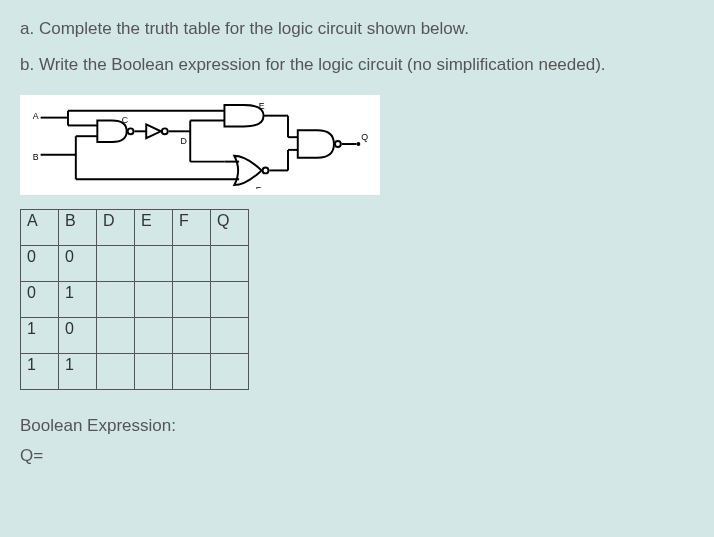 The width and height of the screenshot is (714, 537). What do you see at coordinates (116, 228) in the screenshot?
I see `col-d: D` at bounding box center [116, 228].